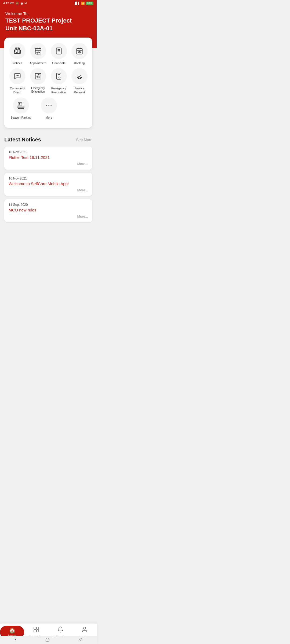 This screenshot has height=644, width=290. What do you see at coordinates (21, 118) in the screenshot?
I see `season-parking-label: Season Parking` at bounding box center [21, 118].